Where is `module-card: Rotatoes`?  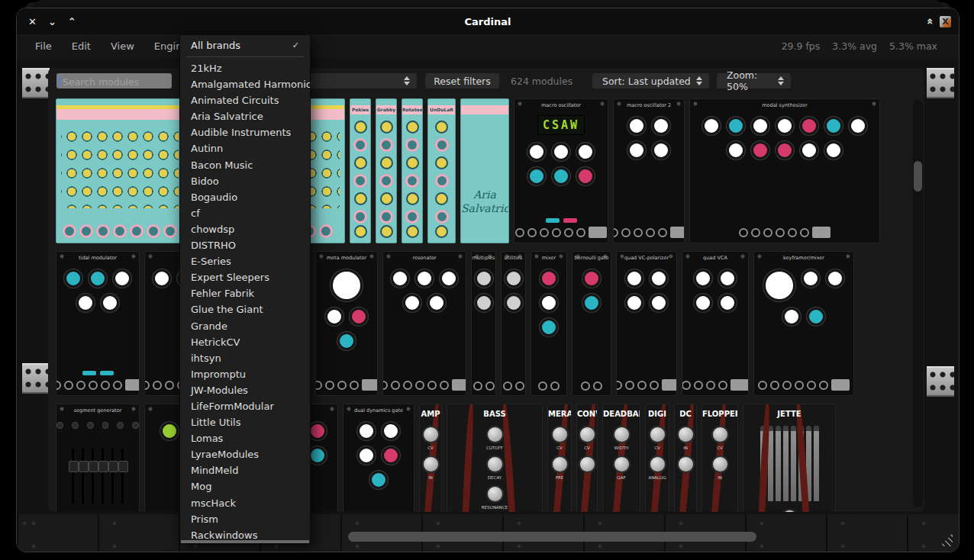
module-card: Rotatoes is located at coordinates (412, 171).